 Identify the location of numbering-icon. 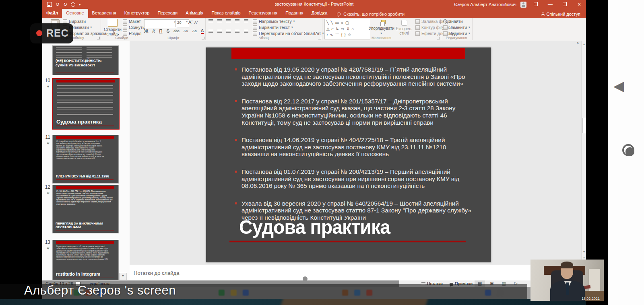
(220, 21).